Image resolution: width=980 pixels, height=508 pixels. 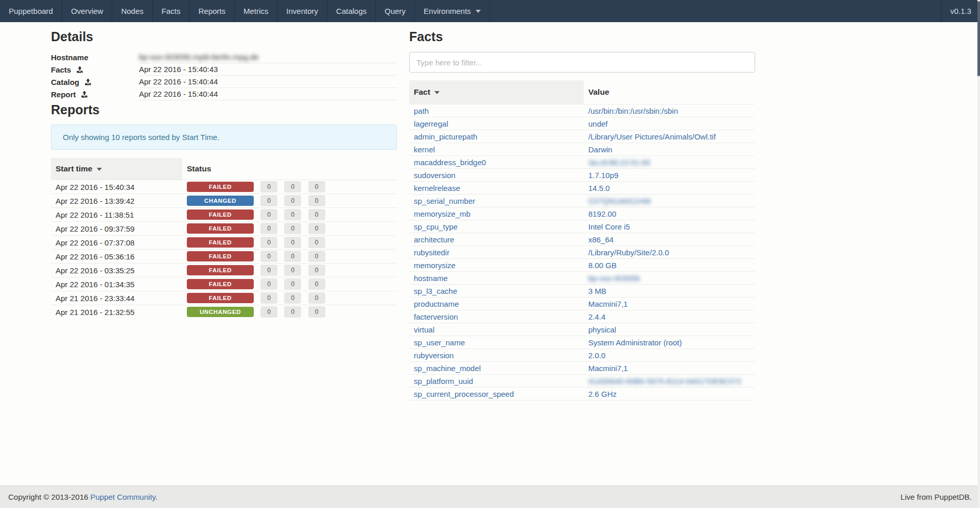 I want to click on nav-item-facts: Facts, so click(x=171, y=11).